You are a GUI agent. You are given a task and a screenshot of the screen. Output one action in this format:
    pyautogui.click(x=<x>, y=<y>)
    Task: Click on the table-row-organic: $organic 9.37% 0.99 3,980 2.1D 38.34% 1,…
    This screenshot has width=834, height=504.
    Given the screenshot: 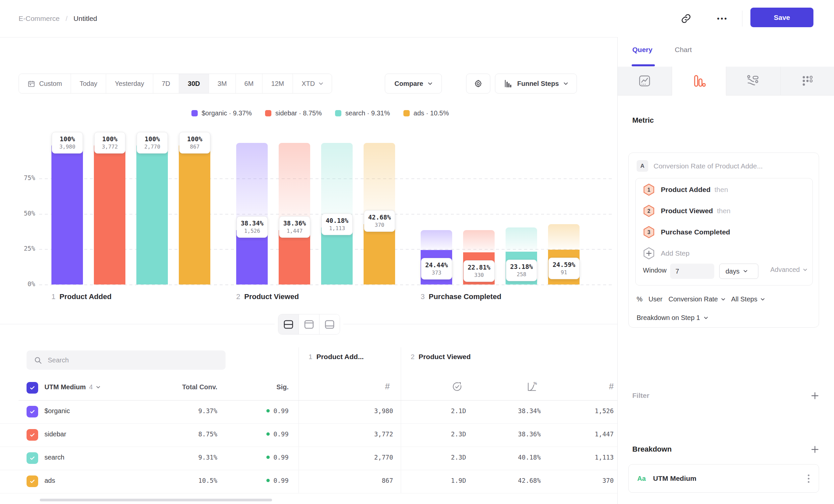 What is the action you would take?
    pyautogui.click(x=309, y=412)
    